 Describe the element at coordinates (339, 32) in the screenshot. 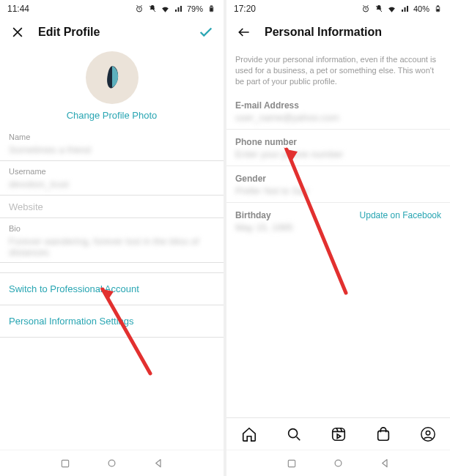

I see `title-bar: Personal Information` at that location.